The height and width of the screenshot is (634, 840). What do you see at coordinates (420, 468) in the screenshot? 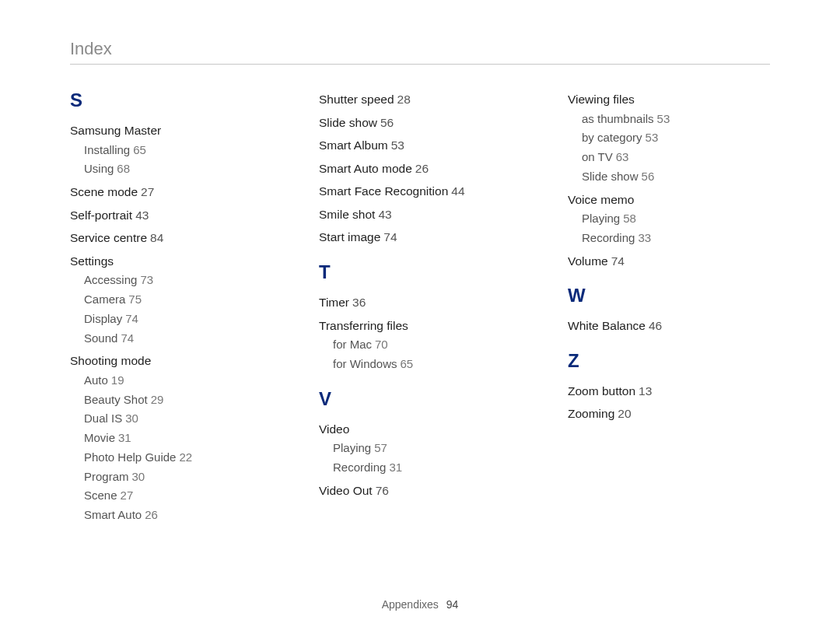
I see `subentry-video-recording: Recording31` at bounding box center [420, 468].